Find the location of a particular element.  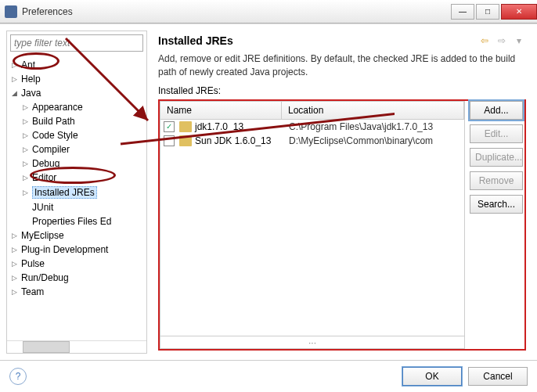

tree-item-label: Compiler is located at coordinates (51, 149).